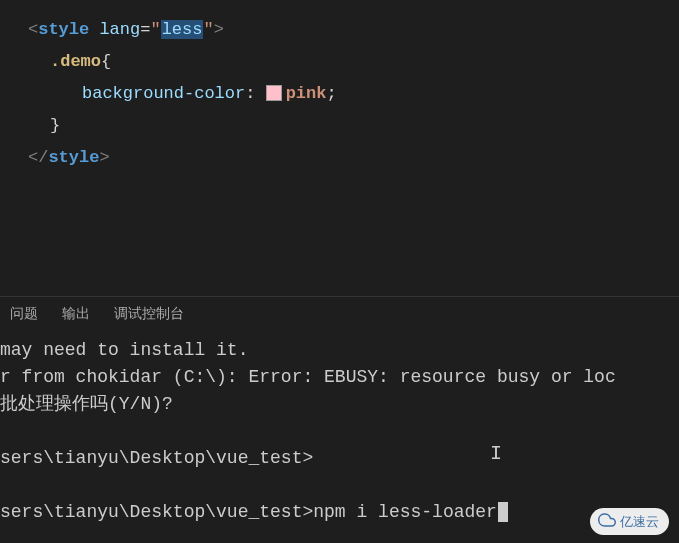  Describe the element at coordinates (405, 512) in the screenshot. I see `terminal-command: npm i less-loader` at that location.